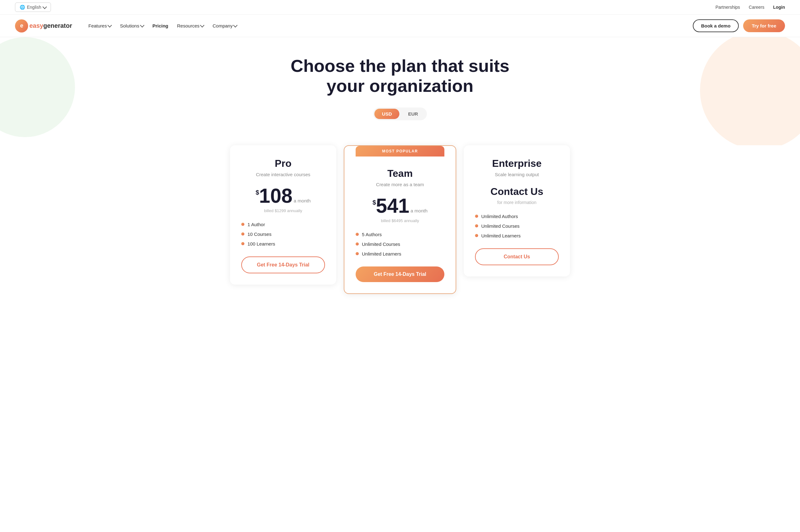 The height and width of the screenshot is (532, 800). Describe the element at coordinates (517, 226) in the screenshot. I see `enterprise-features: Unlimited Authors Unlimited Courses Unli…` at that location.